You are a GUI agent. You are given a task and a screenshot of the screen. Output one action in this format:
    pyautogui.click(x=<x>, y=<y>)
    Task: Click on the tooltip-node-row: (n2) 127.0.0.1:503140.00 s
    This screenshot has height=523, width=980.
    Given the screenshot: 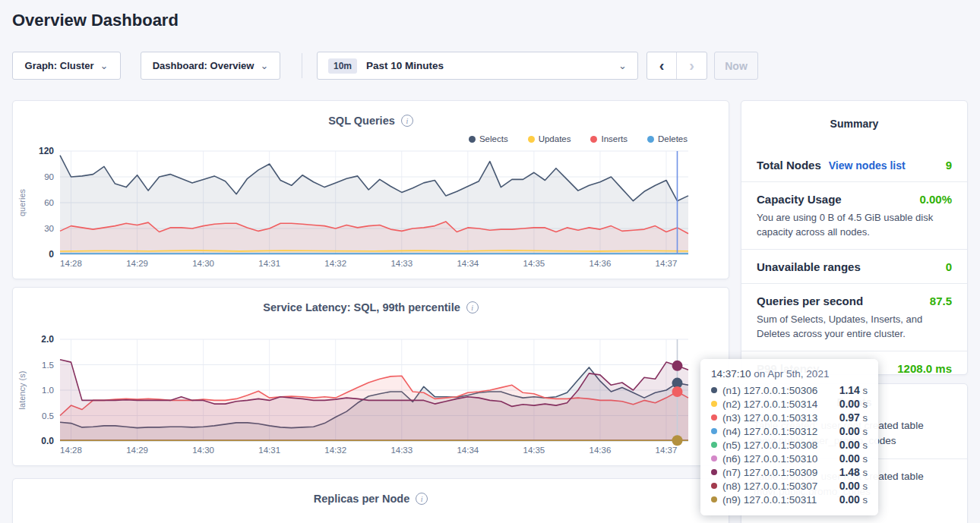 What is the action you would take?
    pyautogui.click(x=789, y=404)
    